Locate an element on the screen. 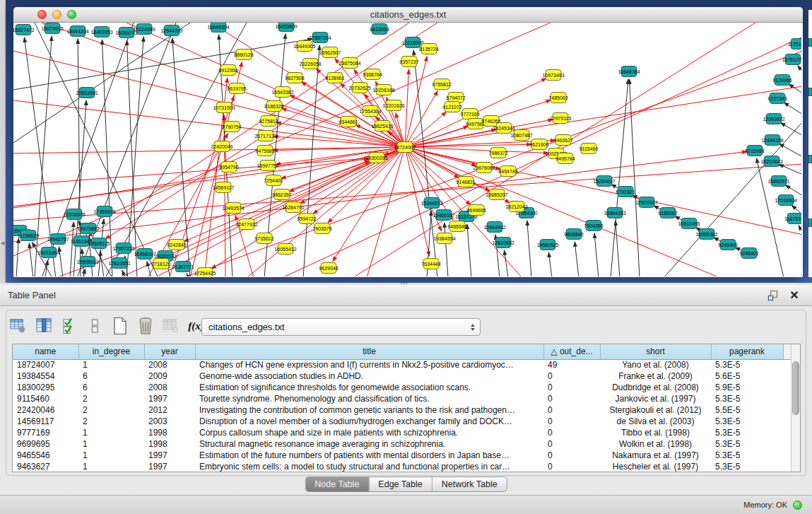 This screenshot has width=812, height=514. table-row: 977716911998Corpus callosum shape and si… is located at coordinates (401, 433).